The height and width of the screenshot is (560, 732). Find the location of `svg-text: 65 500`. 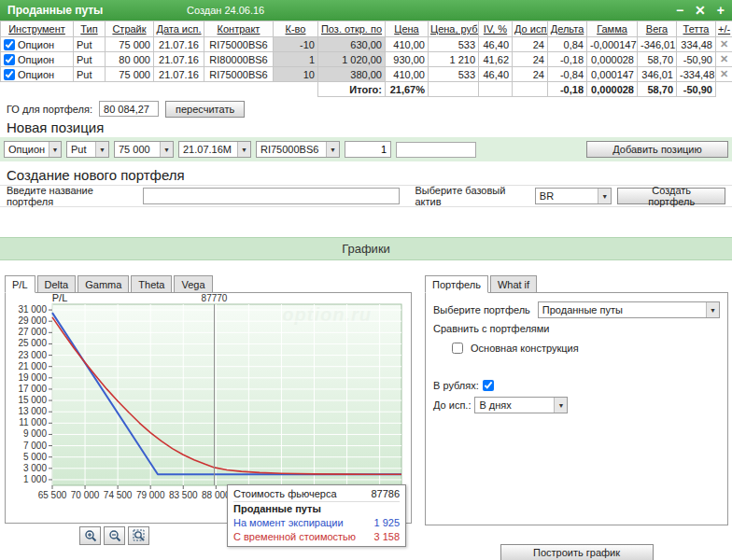

svg-text: 65 500 is located at coordinates (52, 495).